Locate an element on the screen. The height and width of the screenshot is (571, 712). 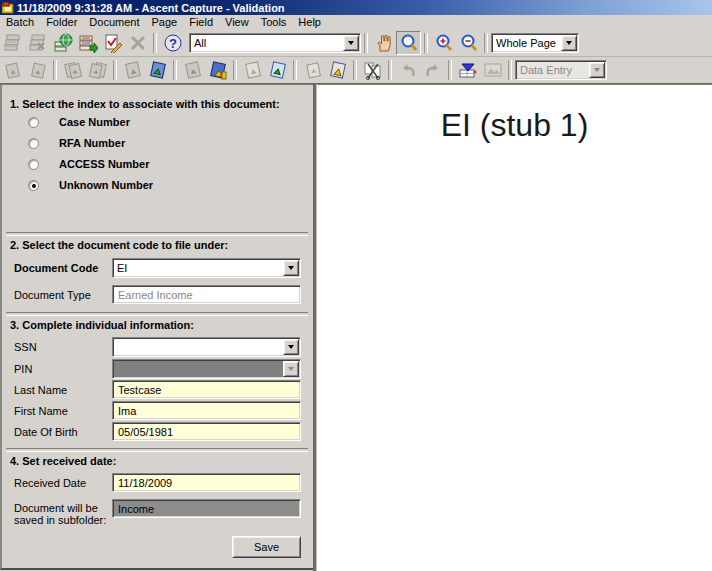
hand-tool-icon is located at coordinates (384, 43).